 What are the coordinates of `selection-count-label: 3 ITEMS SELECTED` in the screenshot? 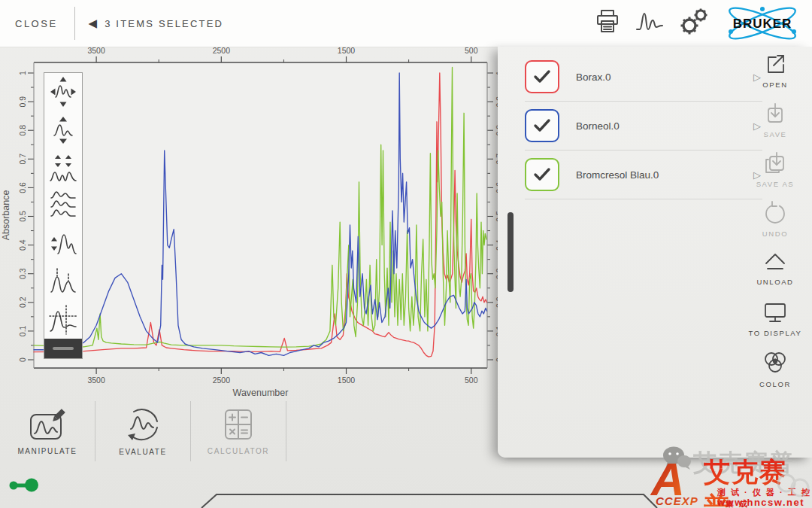 It's located at (164, 24).